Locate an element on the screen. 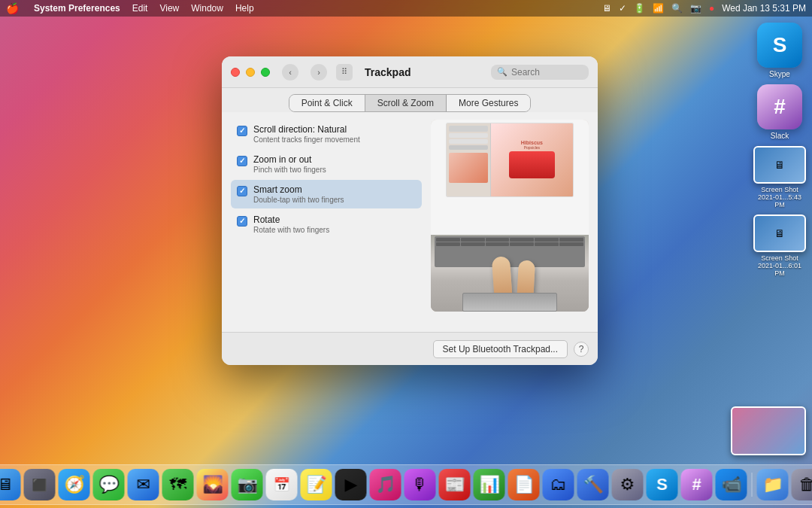  menubar-camera-icon: 📷 is located at coordinates (696, 8).